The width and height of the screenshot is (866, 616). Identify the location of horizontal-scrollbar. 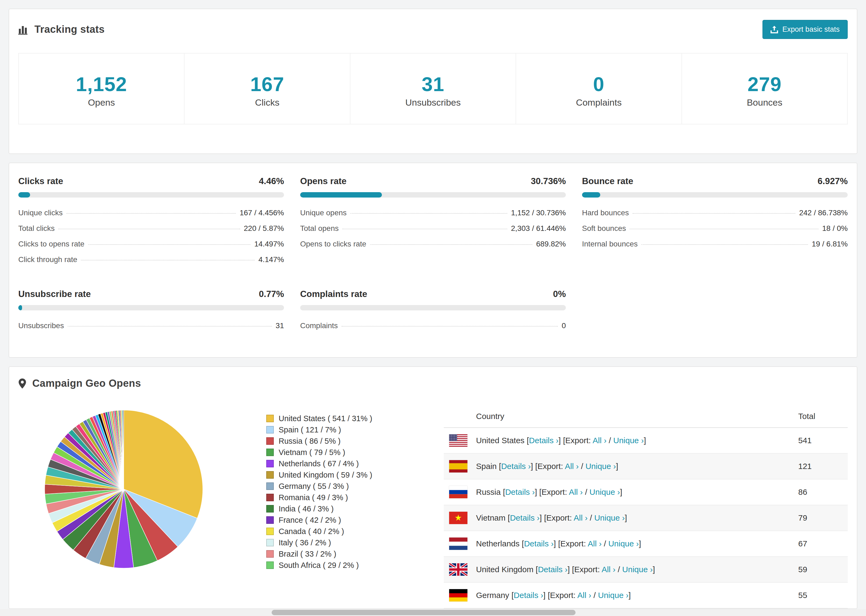
(433, 613).